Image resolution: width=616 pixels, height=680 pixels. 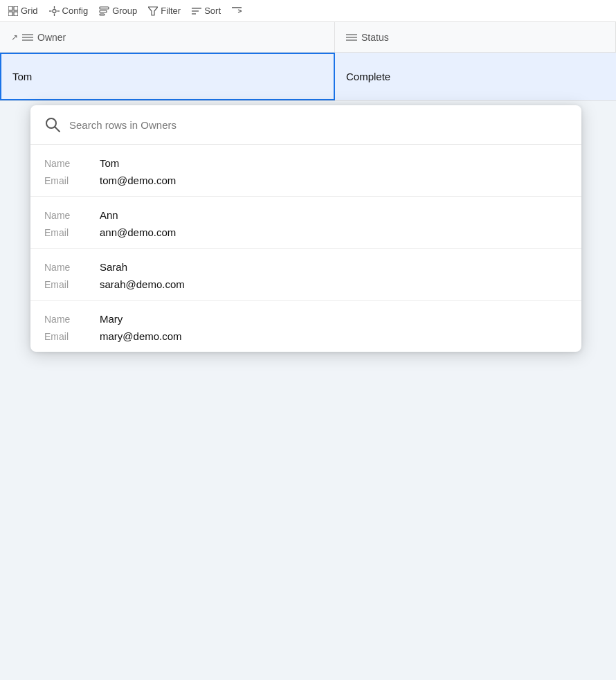 I want to click on toolbar-more, so click(x=237, y=11).